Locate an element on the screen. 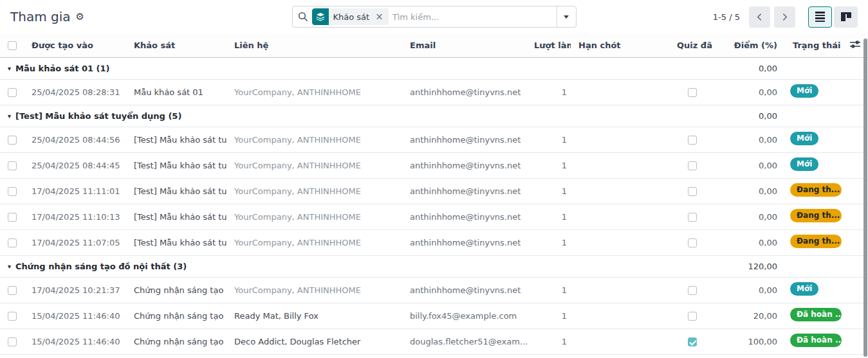 This screenshot has height=358, width=868. cell-score: 20,00 is located at coordinates (750, 316).